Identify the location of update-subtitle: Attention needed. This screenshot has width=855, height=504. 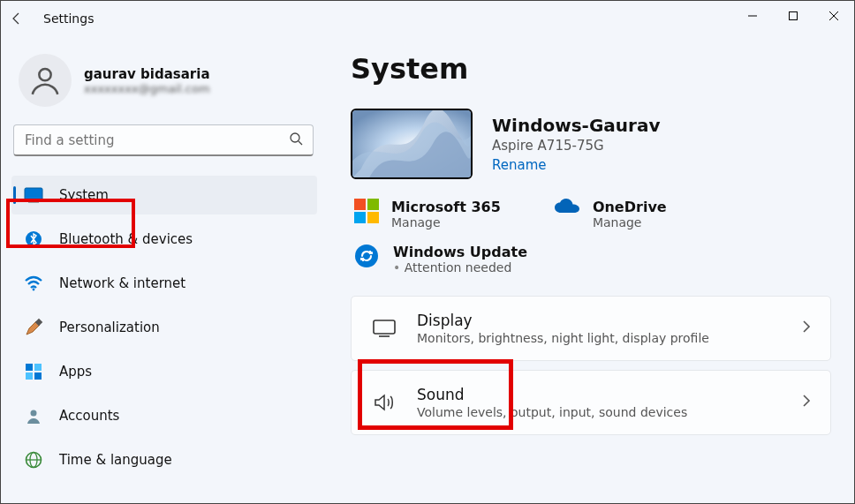
(460, 267).